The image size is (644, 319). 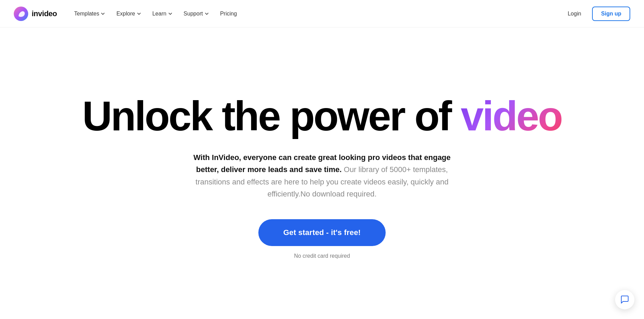 I want to click on headline-static: Unlock the power of, so click(x=266, y=116).